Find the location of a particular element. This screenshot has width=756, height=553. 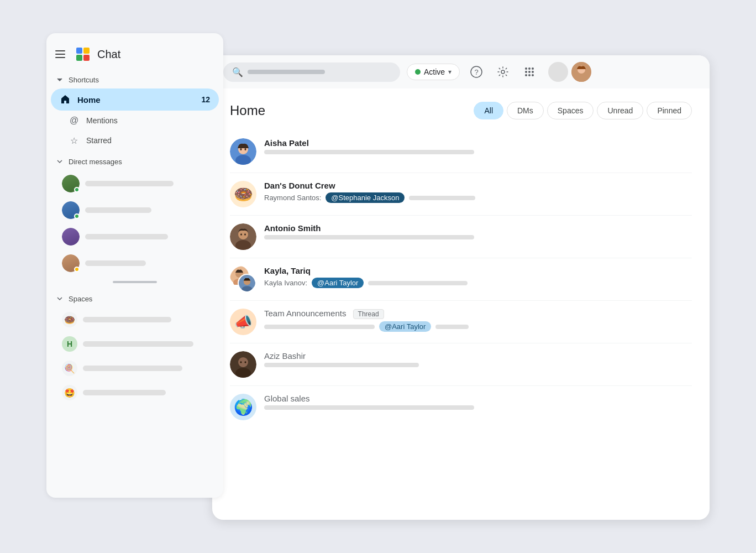

nav-item-mentions: @ Mentions is located at coordinates (135, 121).